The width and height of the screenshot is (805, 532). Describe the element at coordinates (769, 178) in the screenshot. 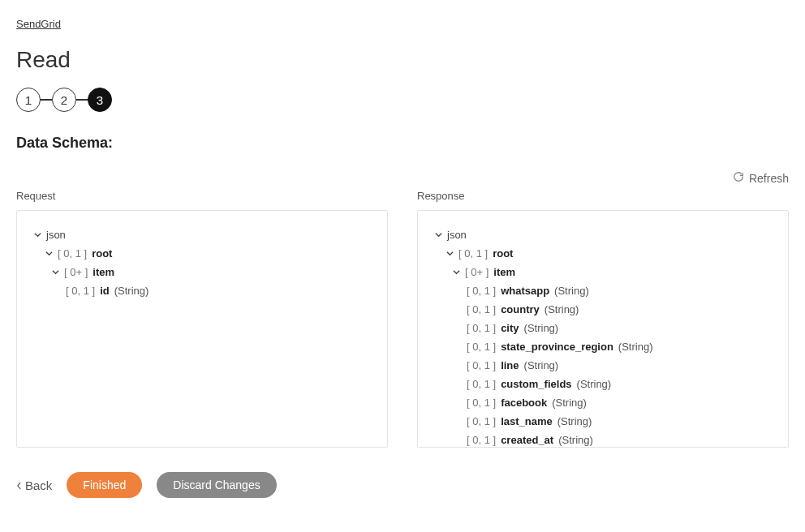

I see `refresh-label: Refresh` at that location.